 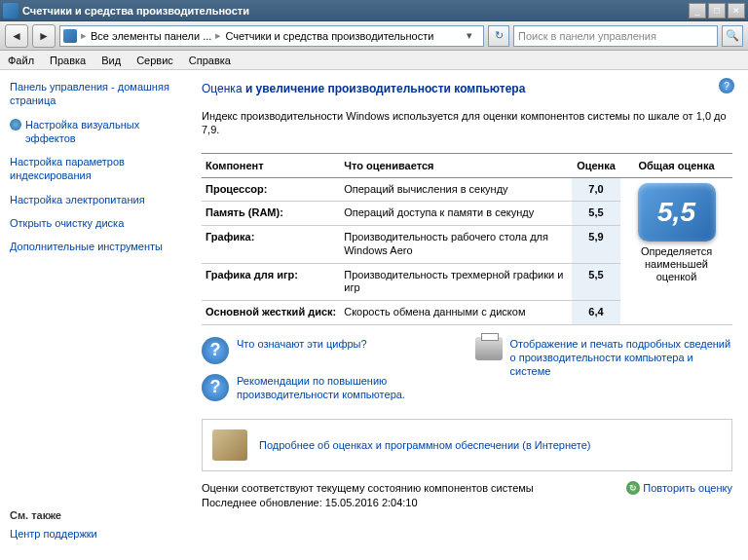 I want to click on nav-refresh-button: ↻, so click(x=499, y=36).